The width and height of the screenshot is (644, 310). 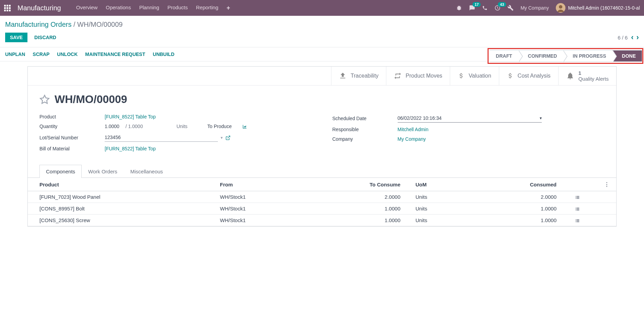 What do you see at coordinates (541, 56) in the screenshot?
I see `status-confirmed: CONFIRMED` at bounding box center [541, 56].